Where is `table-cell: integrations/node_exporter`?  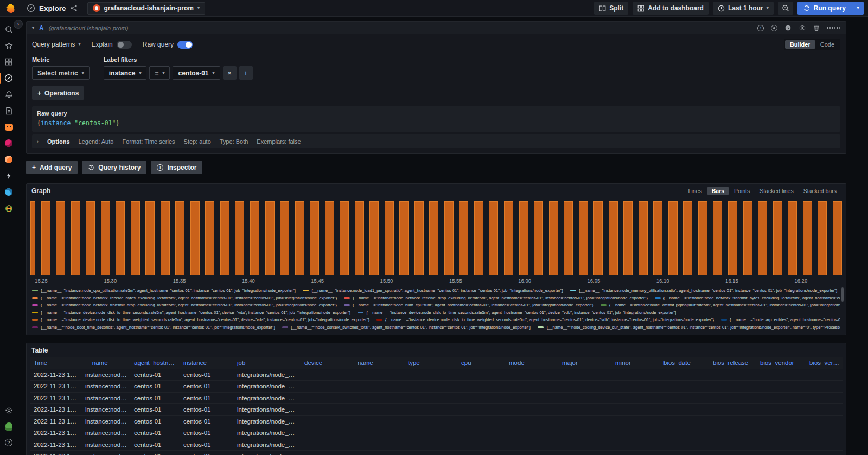
table-cell: integrations/node_exporter is located at coordinates (267, 410).